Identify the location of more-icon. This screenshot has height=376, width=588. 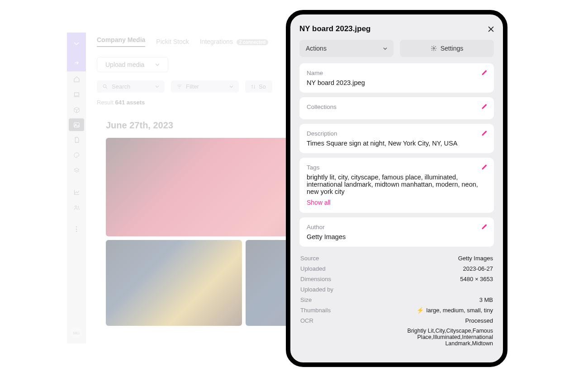
(76, 229).